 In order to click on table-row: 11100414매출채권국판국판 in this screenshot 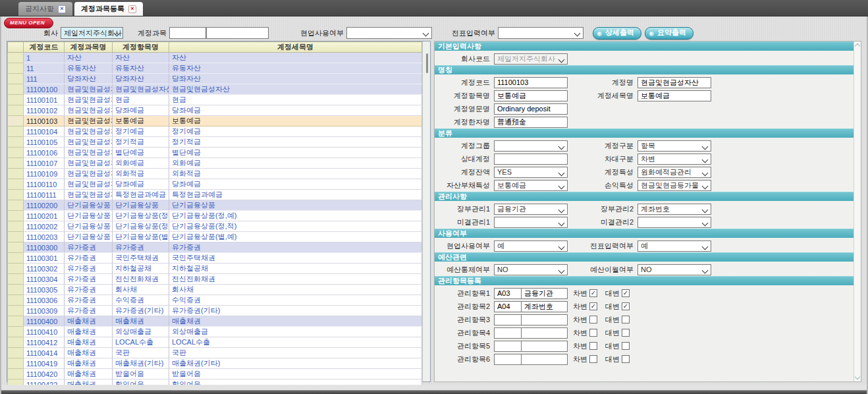, I will do `click(215, 353)`.